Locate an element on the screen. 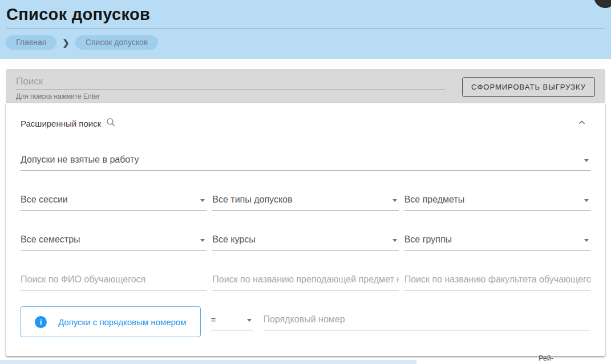 The width and height of the screenshot is (611, 364). ordinal-filter-button: i Допуски с порядковым номером is located at coordinates (111, 322).